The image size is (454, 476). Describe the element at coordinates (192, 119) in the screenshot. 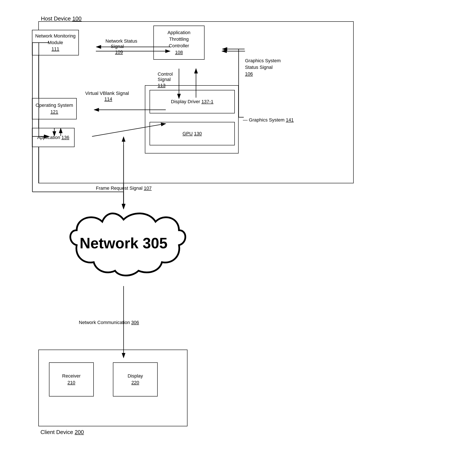

I see `gs-box: Display Driver 137-1 GPU 130` at that location.